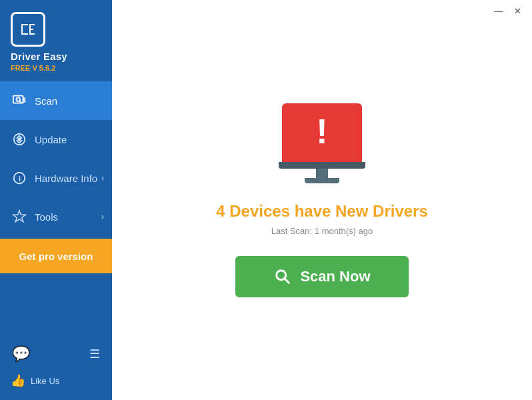 The width and height of the screenshot is (532, 400). Describe the element at coordinates (51, 140) in the screenshot. I see `sidebar-item-update-label: Update` at that location.